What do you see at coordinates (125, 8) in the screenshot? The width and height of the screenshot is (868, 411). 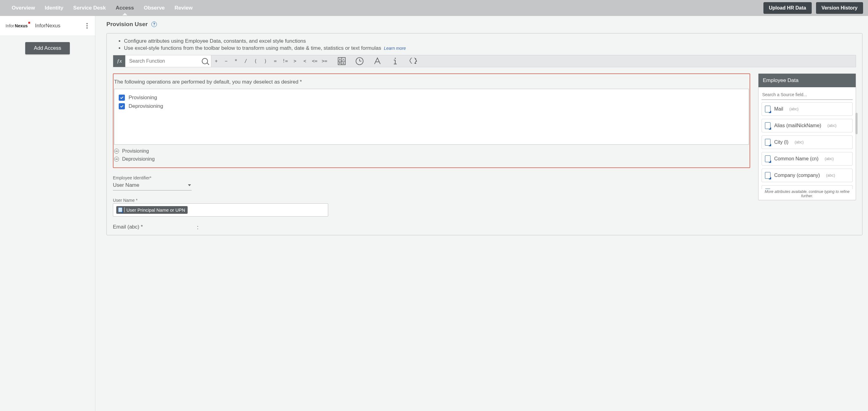 I see `tab-access: Access` at bounding box center [125, 8].